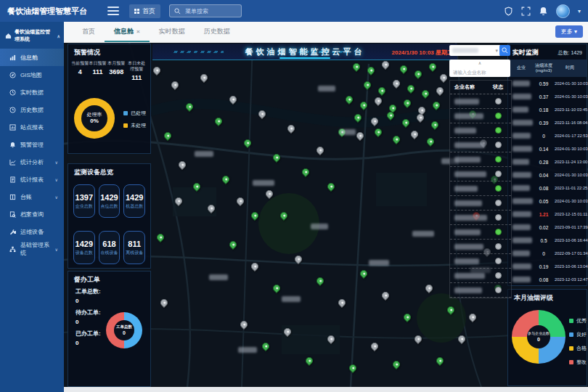 The image size is (588, 392). What do you see at coordinates (571, 123) in the screenshot?
I see `rt-timestamp: 2023-11-16 08:04:00` at bounding box center [571, 123].